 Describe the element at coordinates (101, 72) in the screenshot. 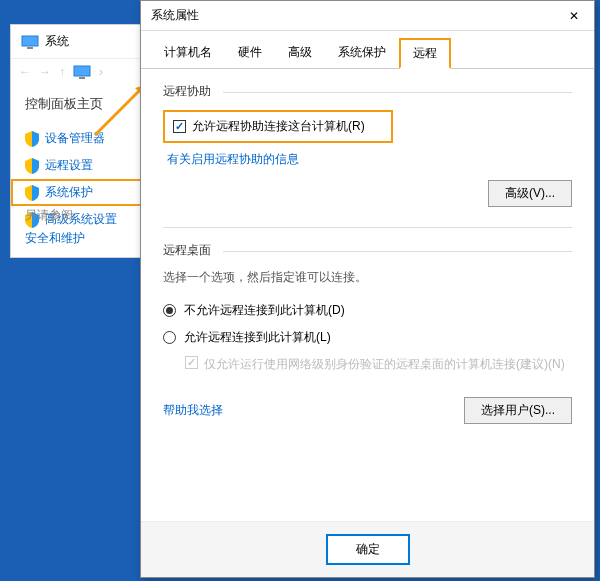

I see `breadcrumb-sep: ›` at that location.